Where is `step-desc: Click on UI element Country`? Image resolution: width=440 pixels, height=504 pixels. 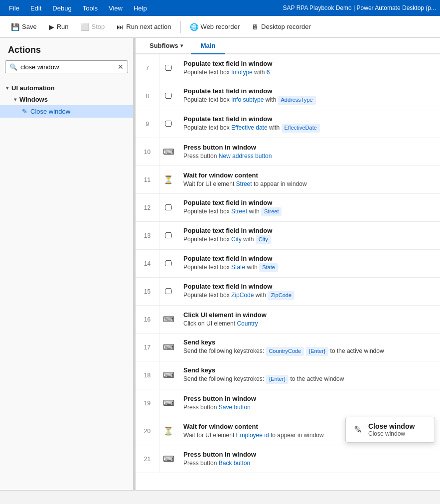 step-desc: Click on UI element Country is located at coordinates (309, 324).